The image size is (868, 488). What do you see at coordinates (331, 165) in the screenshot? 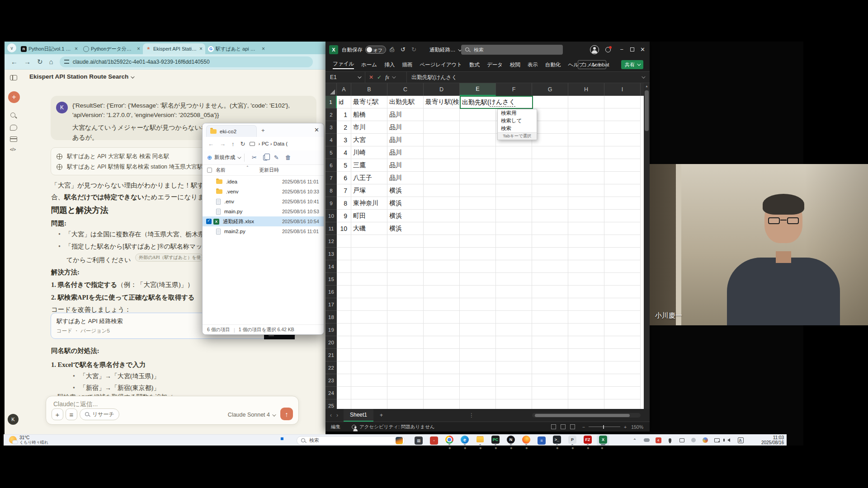
I see `excel-row-header: 6` at bounding box center [331, 165].